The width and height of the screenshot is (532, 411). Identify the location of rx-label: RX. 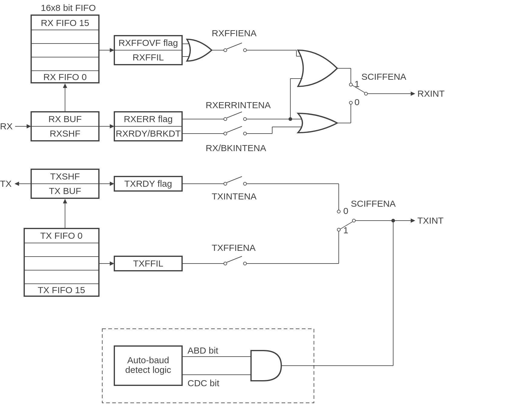
(6, 126).